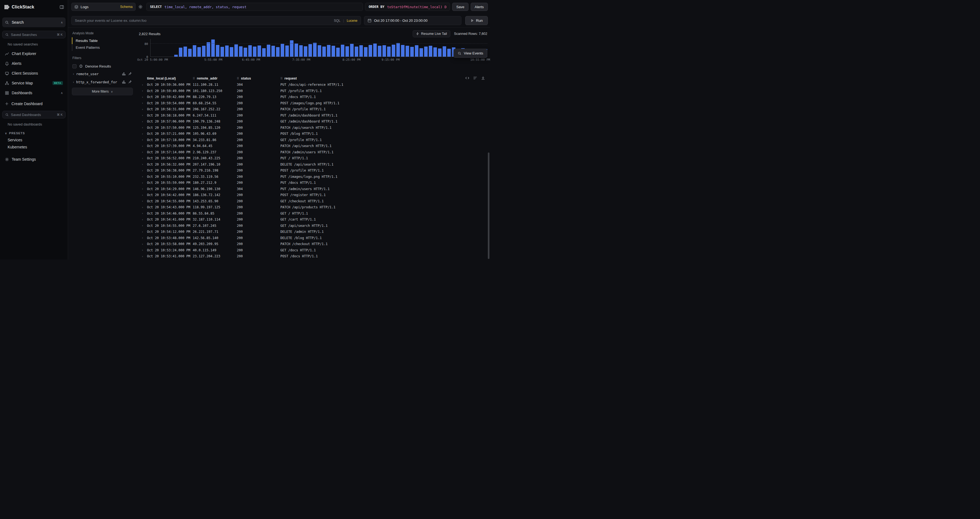 This screenshot has width=980, height=519. I want to click on table-row: ›Oct 20 10:59:54.000 PM69.68.254.55200PO…, so click(313, 103).